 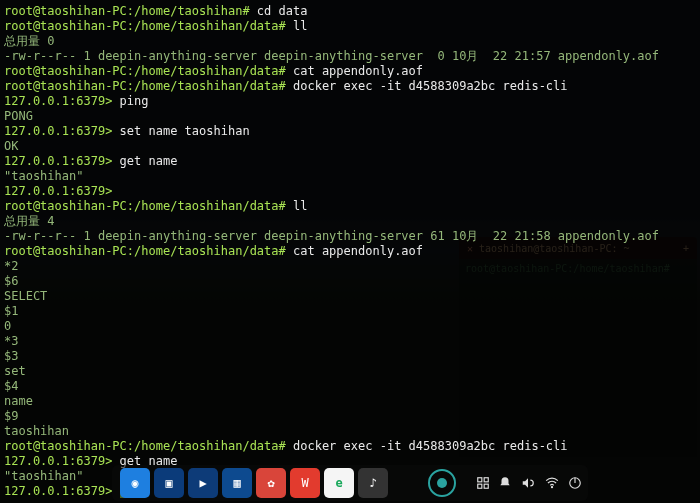 I want to click on terminal-line: taoshihan, so click(x=350, y=432).